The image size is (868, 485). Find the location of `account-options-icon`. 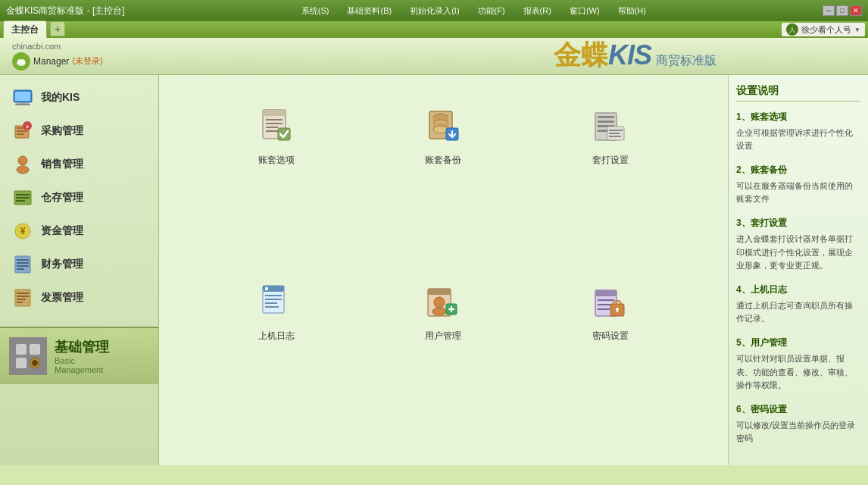

account-options-icon is located at coordinates (276, 127).